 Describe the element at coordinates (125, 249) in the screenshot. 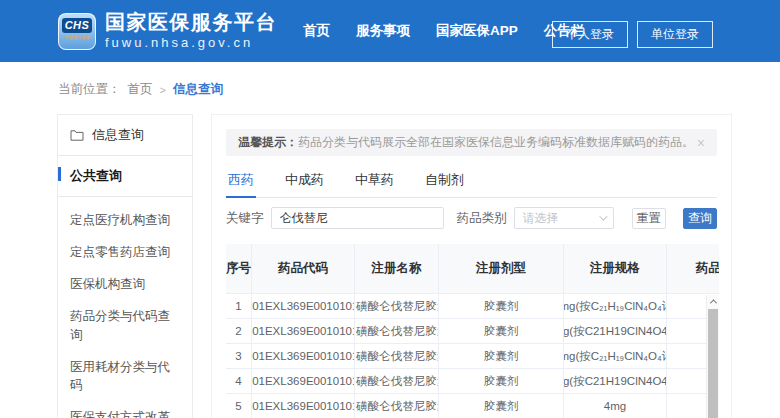

I see `sidebar-item-designated-pharmacies: 定点零售药店查询` at that location.